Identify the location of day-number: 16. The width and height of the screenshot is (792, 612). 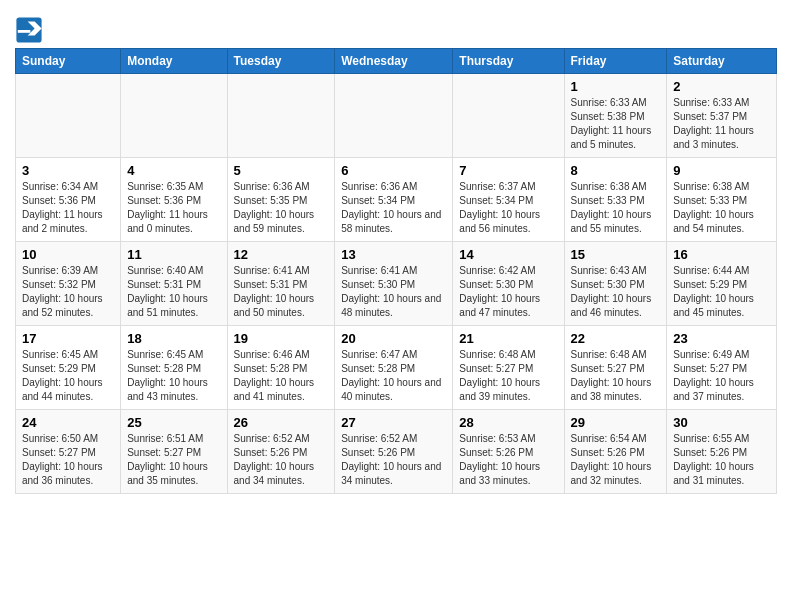
(722, 254).